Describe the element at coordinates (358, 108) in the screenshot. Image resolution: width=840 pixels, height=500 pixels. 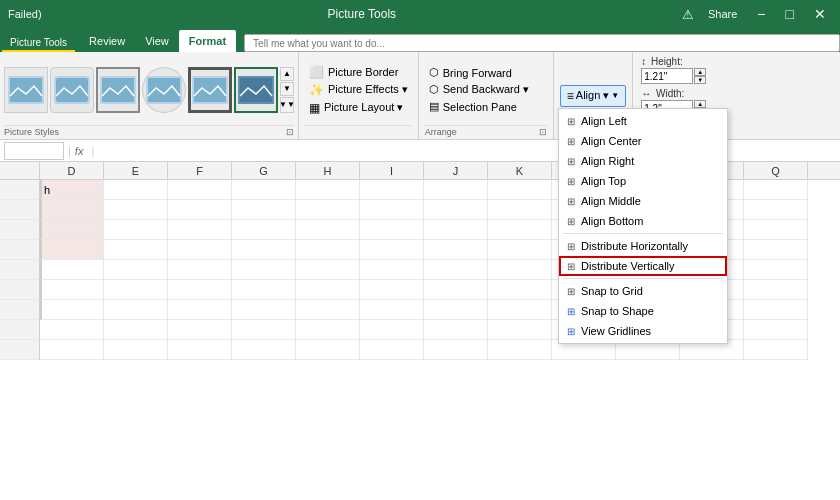
I see `picture-layout-btn: ▦ Picture Layout ▾` at that location.